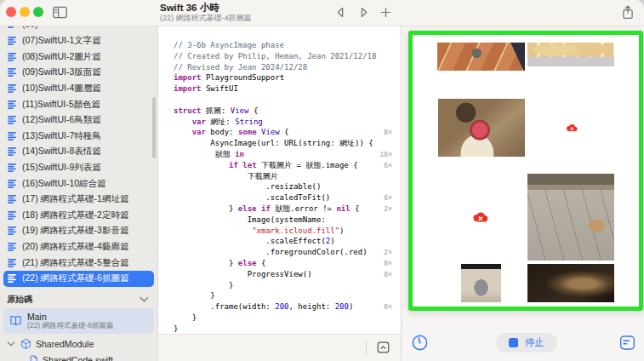 This screenshot has height=361, width=644. Describe the element at coordinates (78, 232) in the screenshot. I see `sidebar-item: (19) 網路程式基礎-3影音篇` at that location.